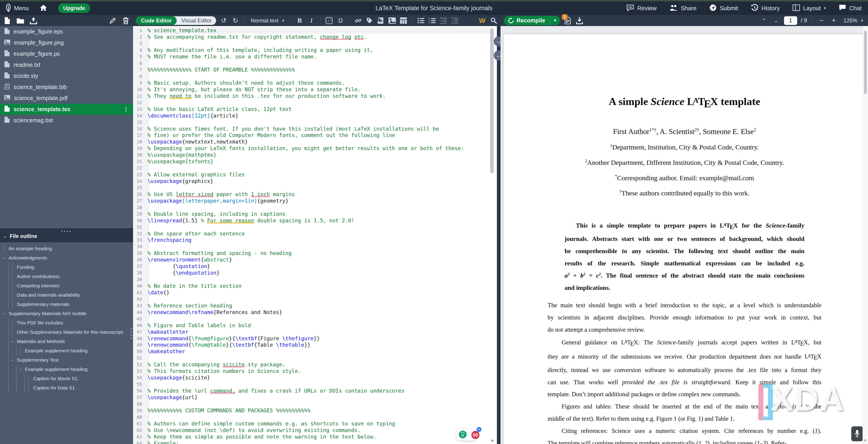 The width and height of the screenshot is (868, 444). Describe the element at coordinates (67, 98) in the screenshot. I see `file-item: science_template.pdf` at that location.